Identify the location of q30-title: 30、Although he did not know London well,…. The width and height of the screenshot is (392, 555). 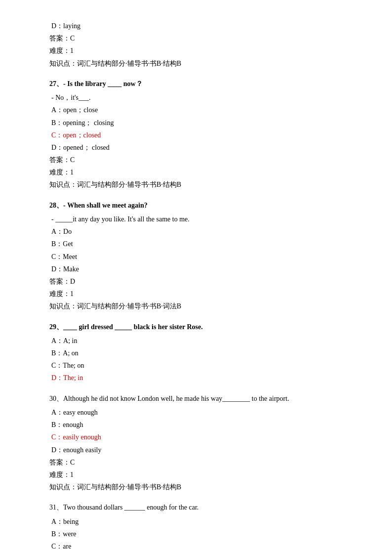
(196, 399).